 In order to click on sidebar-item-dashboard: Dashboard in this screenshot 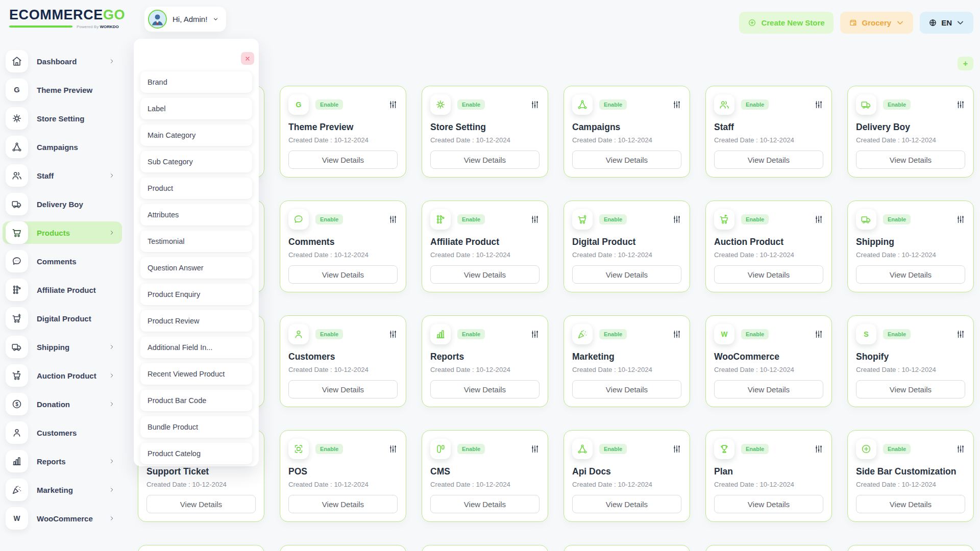, I will do `click(62, 61)`.